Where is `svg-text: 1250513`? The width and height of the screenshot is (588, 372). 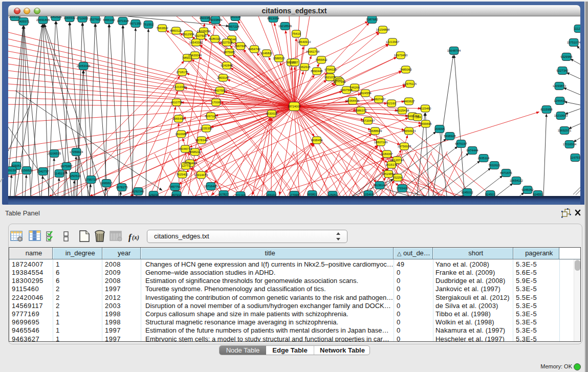 svg-text: 1250513 is located at coordinates (75, 176).